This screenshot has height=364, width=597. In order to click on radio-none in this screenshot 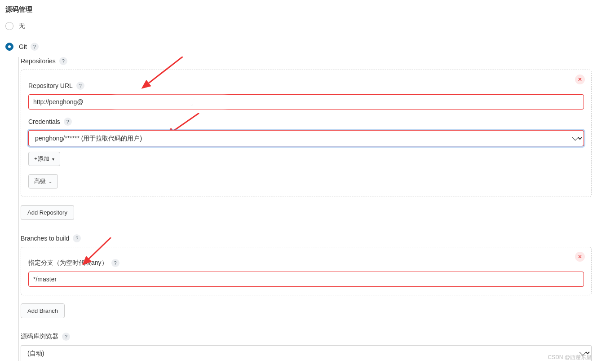, I will do `click(9, 26)`.